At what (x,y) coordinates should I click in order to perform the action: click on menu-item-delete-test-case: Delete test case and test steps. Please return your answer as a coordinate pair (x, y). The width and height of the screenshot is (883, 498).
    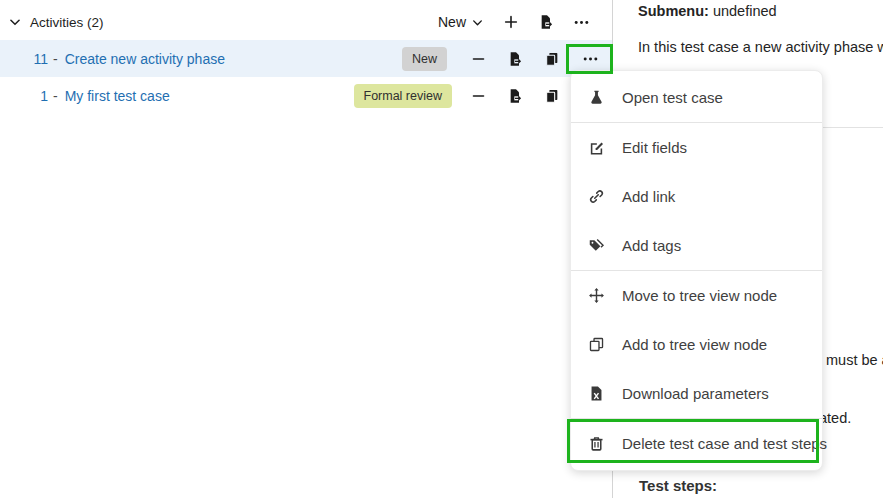
    Looking at the image, I should click on (696, 444).